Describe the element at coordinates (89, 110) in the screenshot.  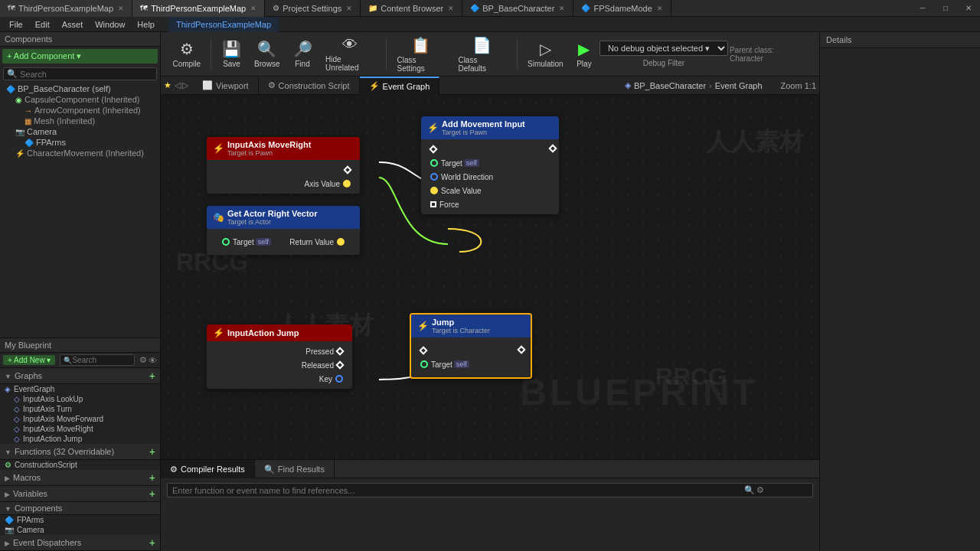
I see `tree-item-arrow: → ArrowComponent (Inherited)` at that location.